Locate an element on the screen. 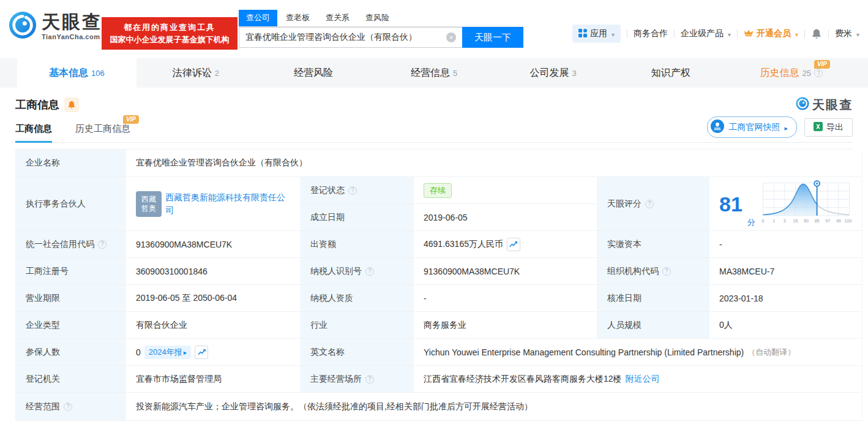 The height and width of the screenshot is (424, 868). tianyancha-swirl-icon is located at coordinates (803, 105).